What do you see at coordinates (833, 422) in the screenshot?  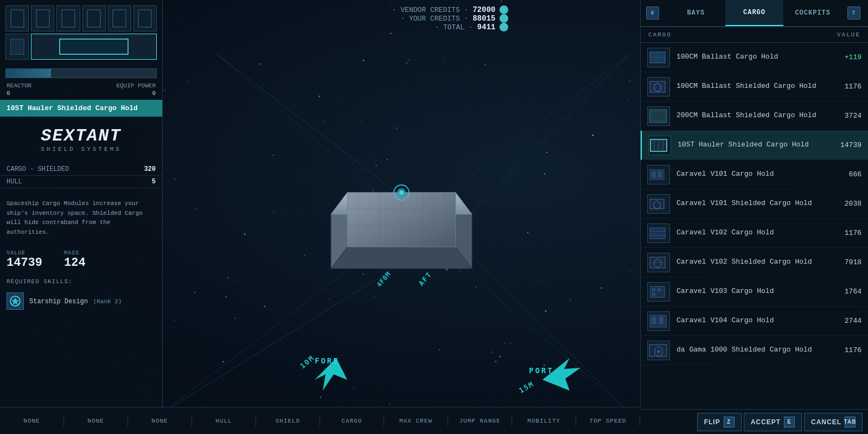 I see `cancel-button: CANCEL TAB` at bounding box center [833, 422].